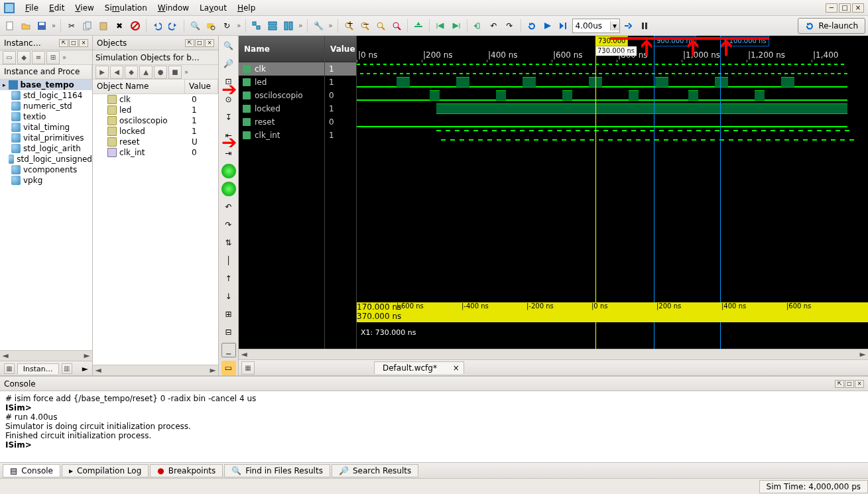 The width and height of the screenshot is (868, 494). What do you see at coordinates (155, 121) in the screenshot?
I see `object-item: osciloscopio1` at bounding box center [155, 121].